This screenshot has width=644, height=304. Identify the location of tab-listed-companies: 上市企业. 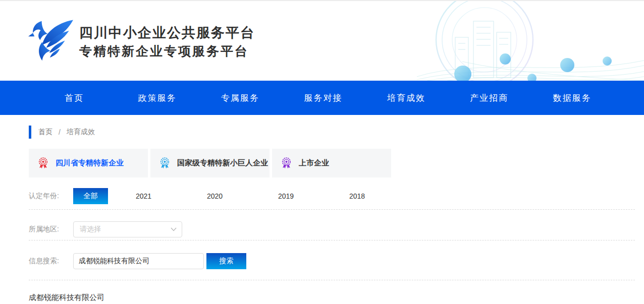
(332, 163).